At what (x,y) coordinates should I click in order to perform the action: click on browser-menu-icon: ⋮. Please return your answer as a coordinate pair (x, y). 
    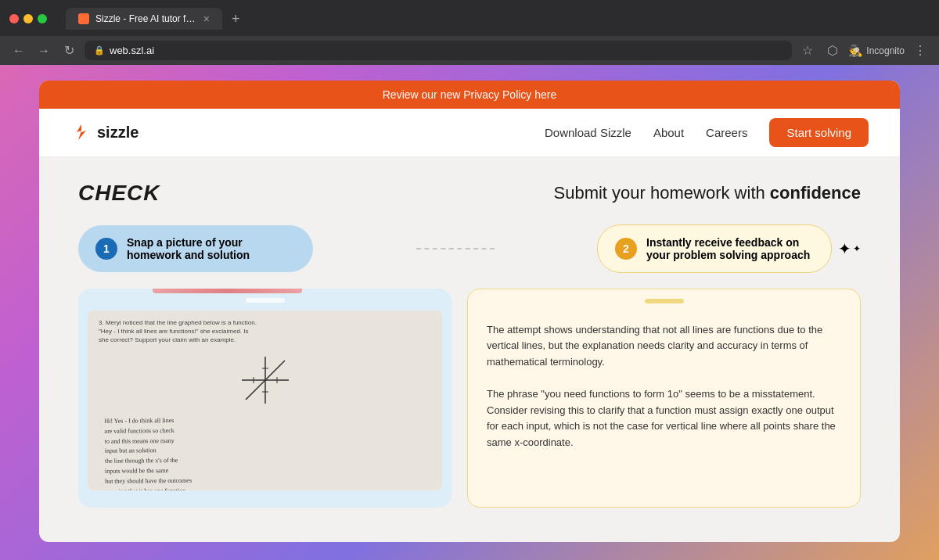
    Looking at the image, I should click on (920, 50).